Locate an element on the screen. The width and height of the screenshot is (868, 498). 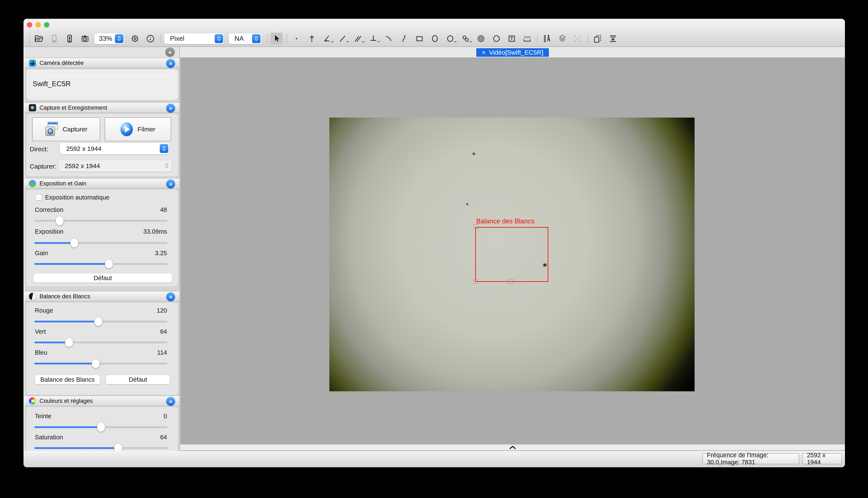
wb-default-button: Défaut is located at coordinates (138, 380).